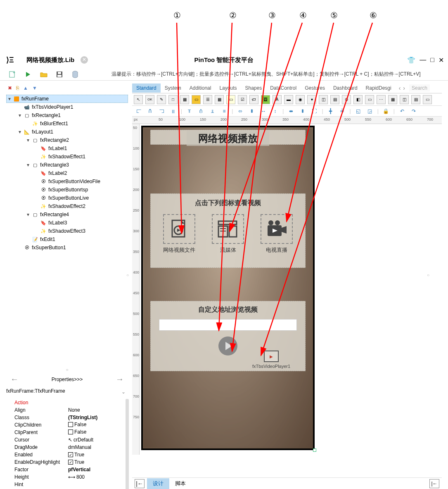 The image size is (448, 489). I want to click on close-button: ✕, so click(441, 60).